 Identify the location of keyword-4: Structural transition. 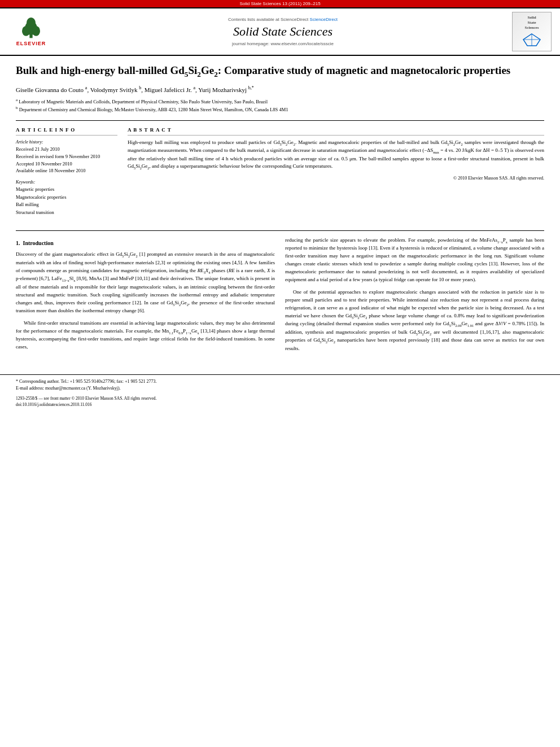
(67, 213).